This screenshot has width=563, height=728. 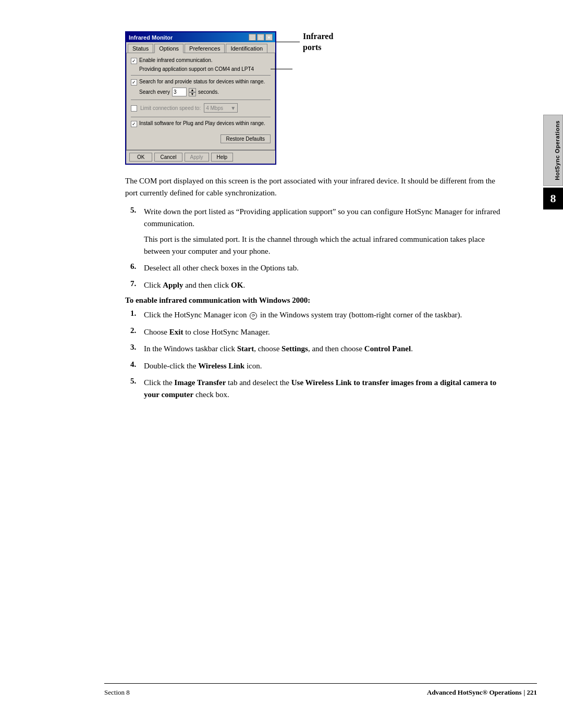 I want to click on install-software-checkbox, so click(x=134, y=124).